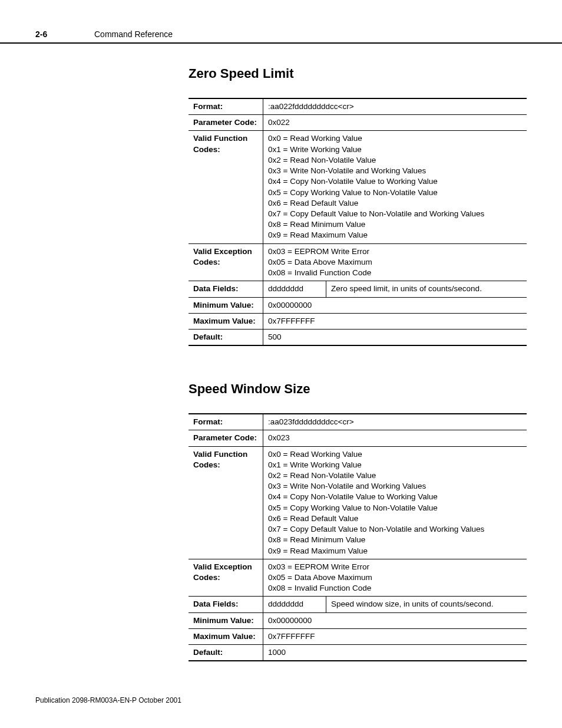 Image resolution: width=562 pixels, height=728 pixels. Describe the element at coordinates (108, 700) in the screenshot. I see `publication-footer: Publication 2098-RM003A-EN-P October 200…` at that location.